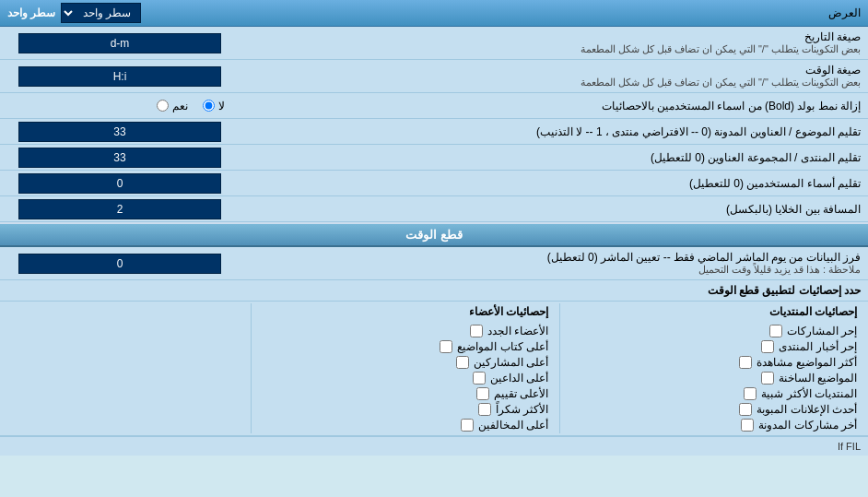 Image resolution: width=868 pixels, height=497 pixels. What do you see at coordinates (434, 13) in the screenshot?
I see `top-header: العرض سطر واحد سطران ثلاثة أسطر سطر واحد` at bounding box center [434, 13].